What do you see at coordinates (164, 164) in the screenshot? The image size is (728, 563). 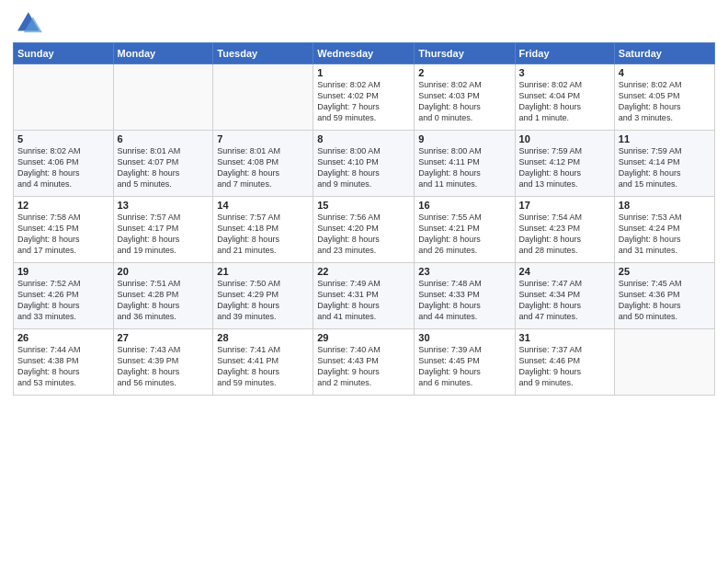 I see `calendar-cell: 6Sunrise: 8:01 AM Sunset: 4:07 PM Daylig…` at bounding box center [164, 164].